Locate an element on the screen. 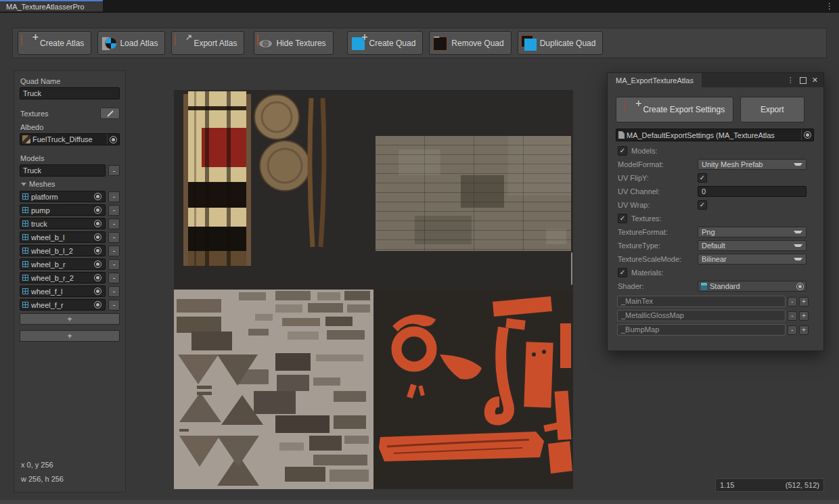 The image size is (839, 504). mesh-object-field: wheel_f_l is located at coordinates (62, 291).